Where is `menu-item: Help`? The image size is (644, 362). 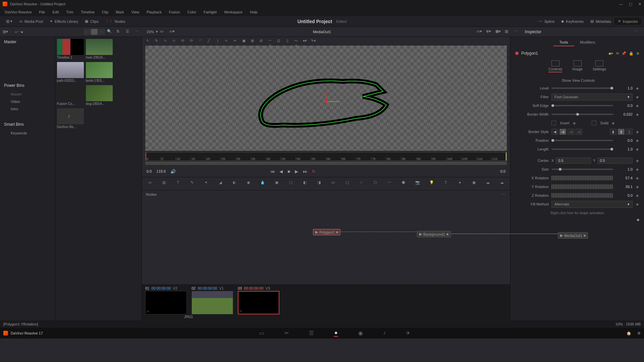
menu-item: Help is located at coordinates (254, 12).